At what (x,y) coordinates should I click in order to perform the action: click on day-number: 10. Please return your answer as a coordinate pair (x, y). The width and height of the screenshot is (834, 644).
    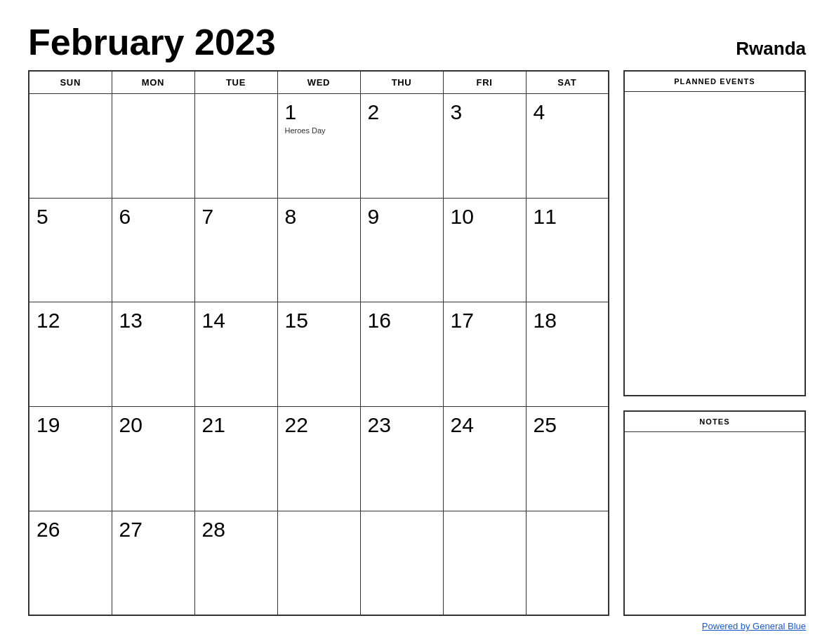
    Looking at the image, I should click on (462, 216).